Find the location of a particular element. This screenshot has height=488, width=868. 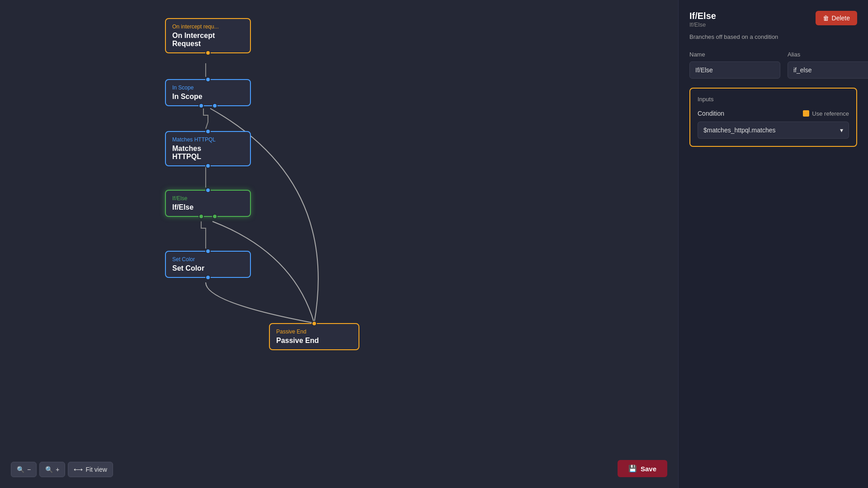

panel-subtitle: If/Else is located at coordinates (703, 24).